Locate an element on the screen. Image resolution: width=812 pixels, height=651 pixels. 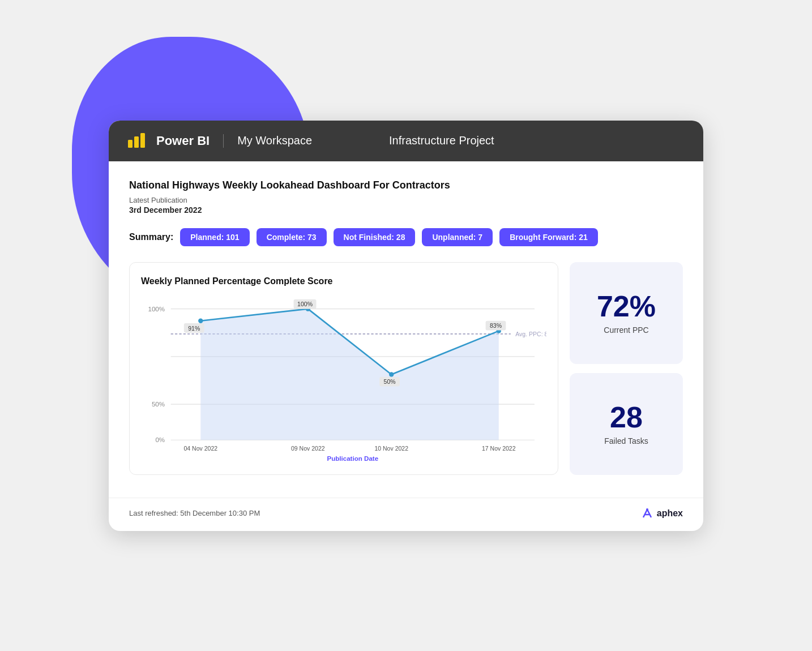
badge-complete: Complete: 73 is located at coordinates (292, 237).